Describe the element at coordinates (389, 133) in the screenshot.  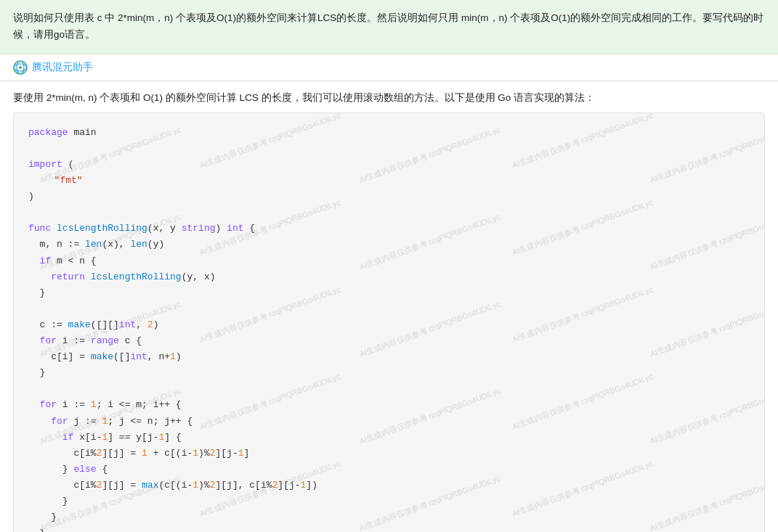
I see `code-line-1: package main` at that location.